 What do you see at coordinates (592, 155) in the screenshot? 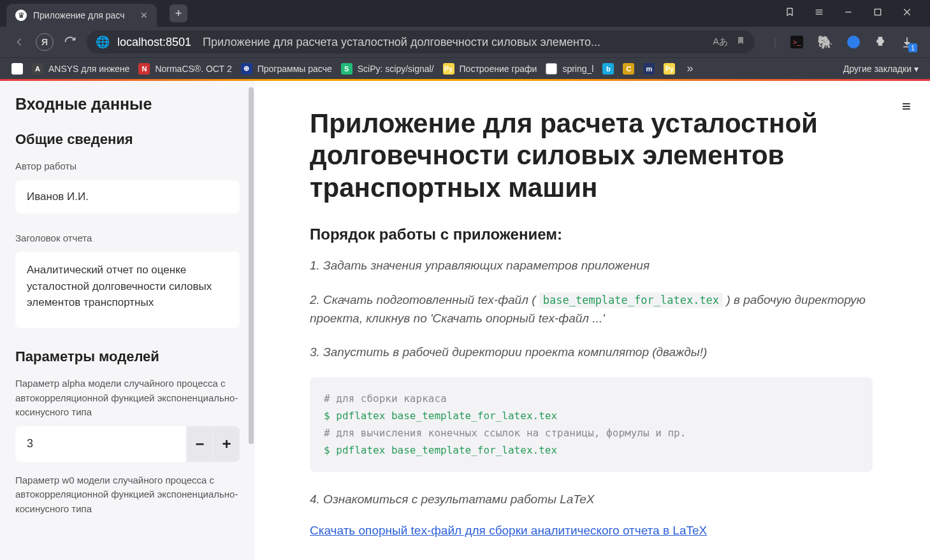
I see `page-title: Приложение для расчета усталостной долго…` at bounding box center [592, 155].